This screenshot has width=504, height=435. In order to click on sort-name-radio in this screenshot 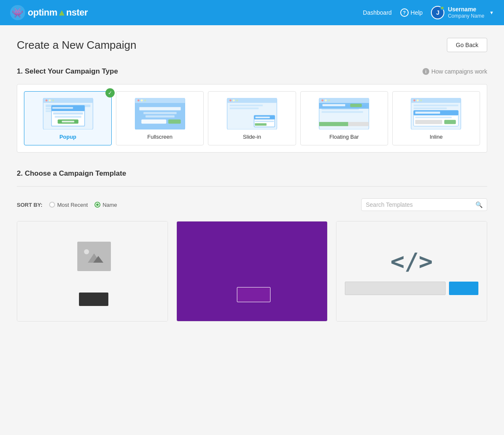, I will do `click(97, 205)`.